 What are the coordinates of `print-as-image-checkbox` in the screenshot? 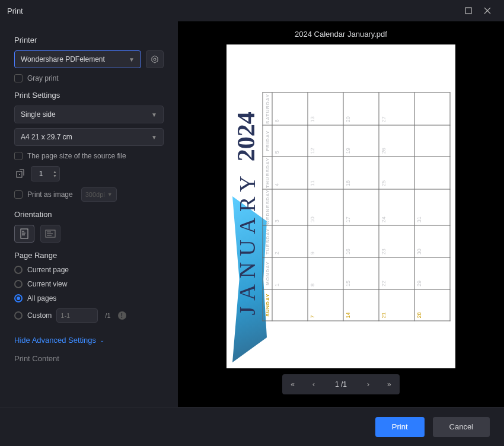 It's located at (18, 195).